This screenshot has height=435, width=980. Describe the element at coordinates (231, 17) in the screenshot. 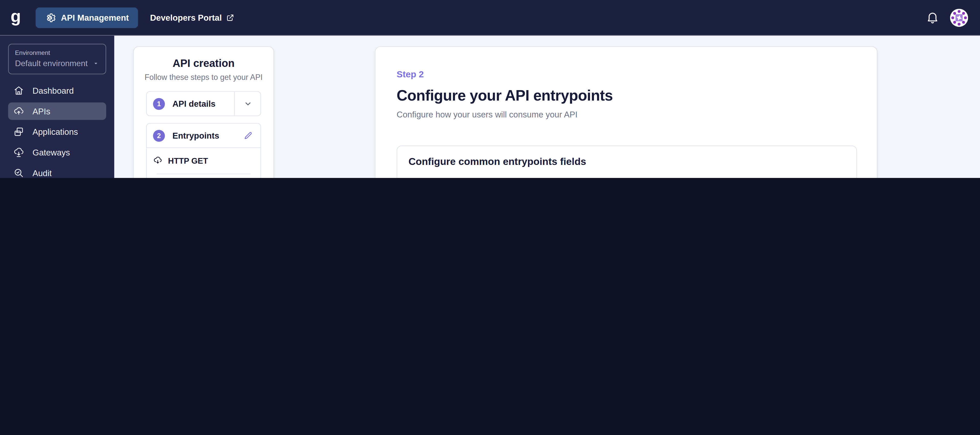

I see `external-link-icon` at that location.